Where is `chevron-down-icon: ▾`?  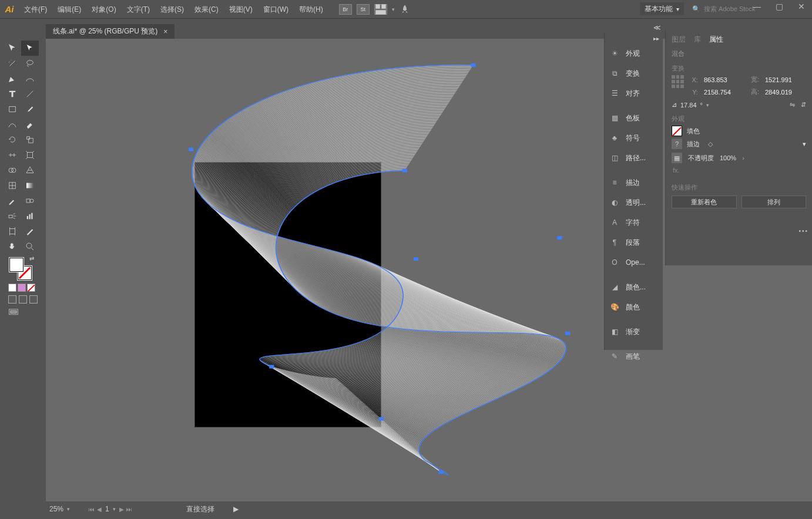 chevron-down-icon: ▾ is located at coordinates (707, 105).